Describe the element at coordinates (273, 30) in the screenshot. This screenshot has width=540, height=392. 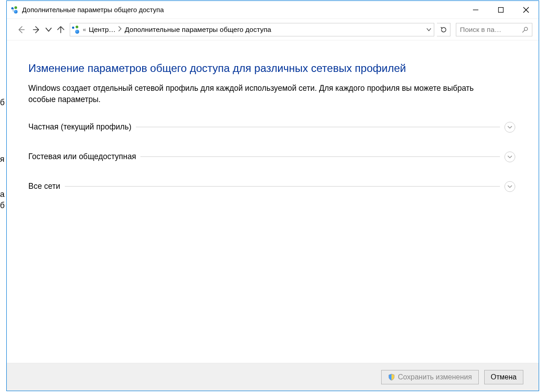
I see `nav-toolbar: « Центр… Дополнительные параметры общего…` at that location.